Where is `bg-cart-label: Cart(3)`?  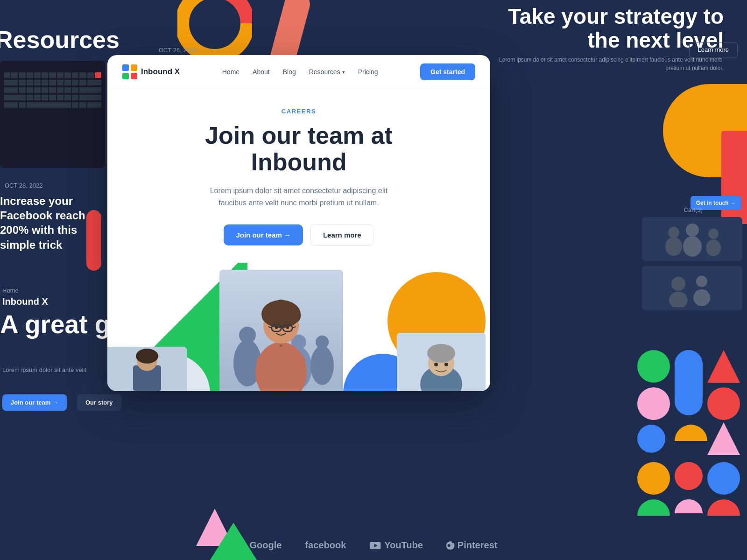
bg-cart-label: Cart(3) is located at coordinates (693, 210).